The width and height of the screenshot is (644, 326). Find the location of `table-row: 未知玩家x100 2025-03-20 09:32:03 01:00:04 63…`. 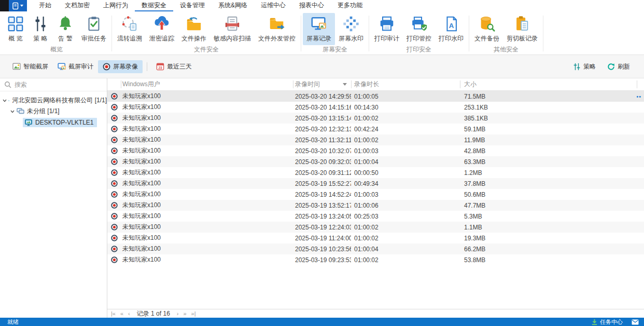

table-row: 未知玩家x100 2025-03-20 09:32:03 01:00:04 63… is located at coordinates (375, 162).